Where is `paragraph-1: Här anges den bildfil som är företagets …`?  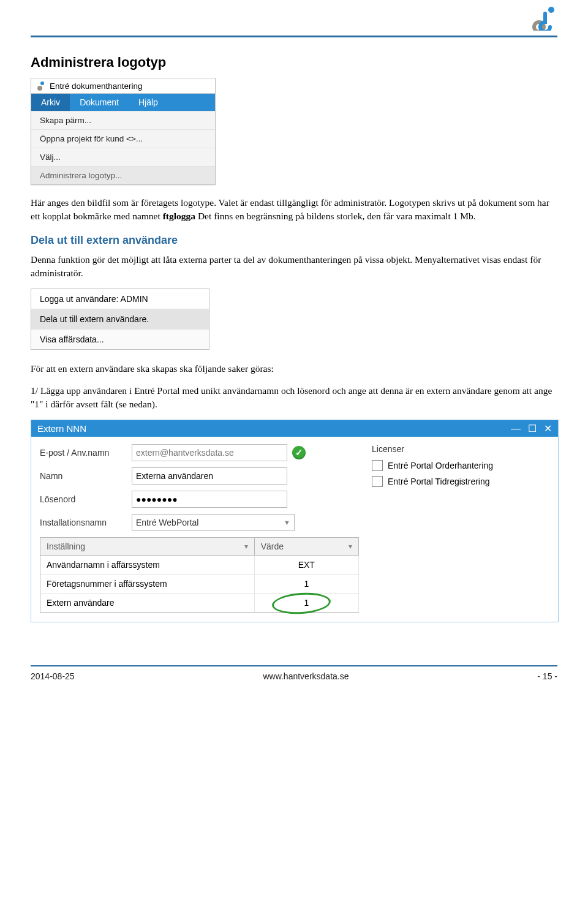 paragraph-1: Här anges den bildfil som är företagets … is located at coordinates (294, 209).